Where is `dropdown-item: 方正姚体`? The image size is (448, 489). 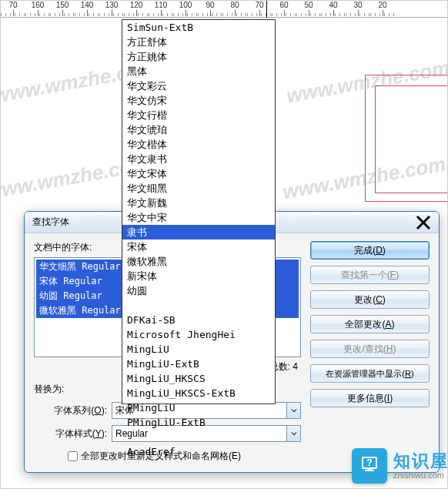 dropdown-item: 方正姚体 is located at coordinates (199, 57).